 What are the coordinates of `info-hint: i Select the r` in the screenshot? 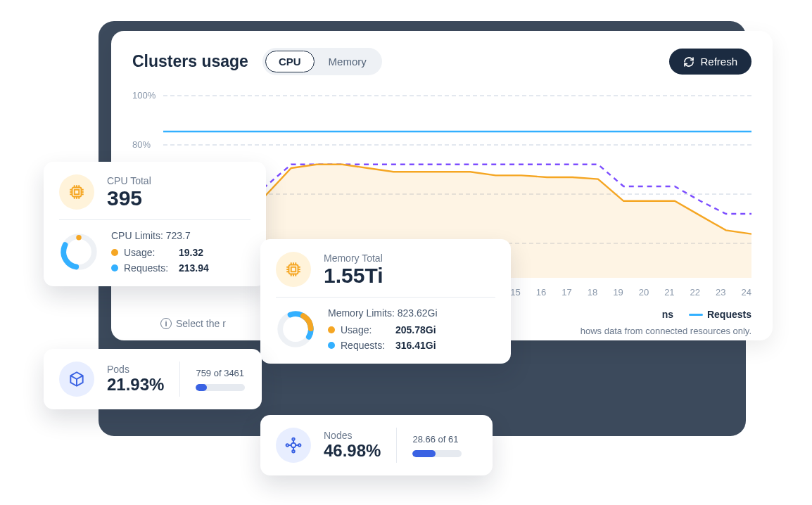 It's located at (193, 324).